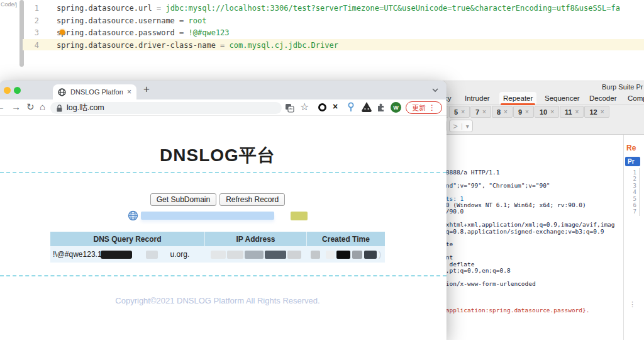  What do you see at coordinates (304, 109) in the screenshot?
I see `bookmark-star-icon: ☆` at bounding box center [304, 109].